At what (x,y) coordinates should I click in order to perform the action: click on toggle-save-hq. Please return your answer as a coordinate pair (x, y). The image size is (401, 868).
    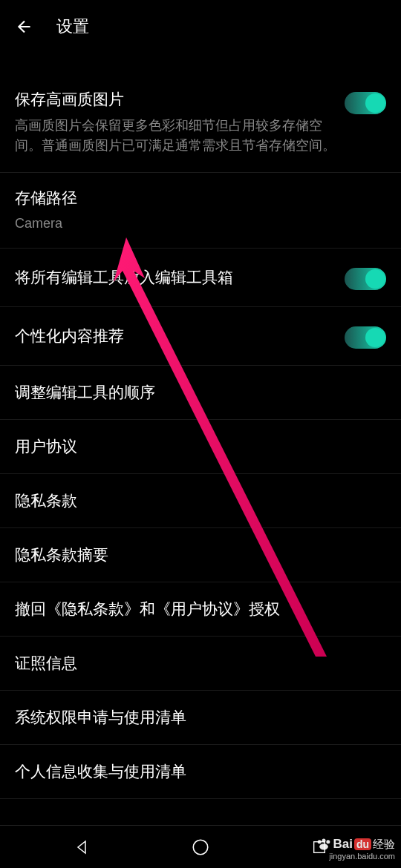
    Looking at the image, I should click on (365, 103).